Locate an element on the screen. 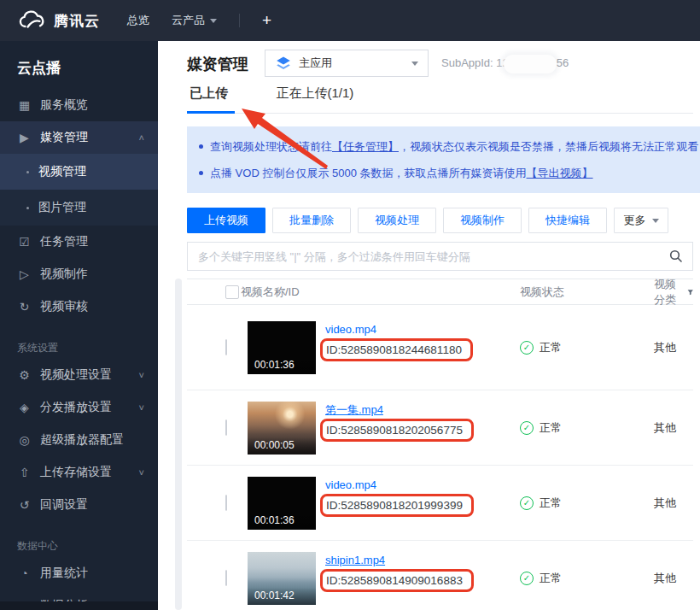 This screenshot has width=700, height=610. toolbar-button: 批量删除 is located at coordinates (312, 220).